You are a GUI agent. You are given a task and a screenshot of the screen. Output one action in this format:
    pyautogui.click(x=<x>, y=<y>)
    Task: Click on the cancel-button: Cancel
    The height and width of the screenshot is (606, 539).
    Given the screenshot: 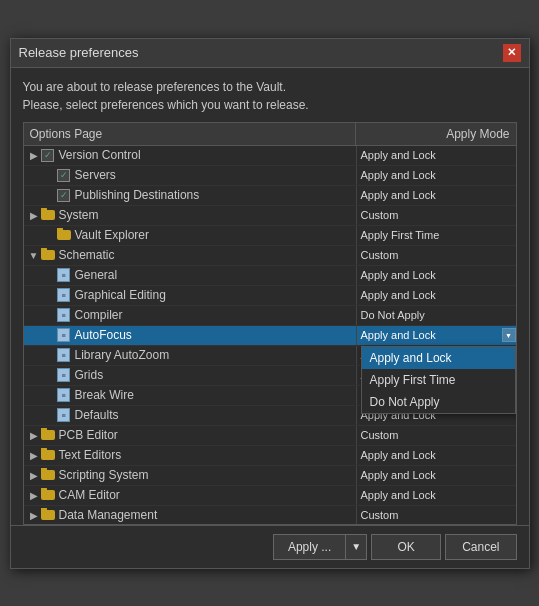 What is the action you would take?
    pyautogui.click(x=480, y=547)
    